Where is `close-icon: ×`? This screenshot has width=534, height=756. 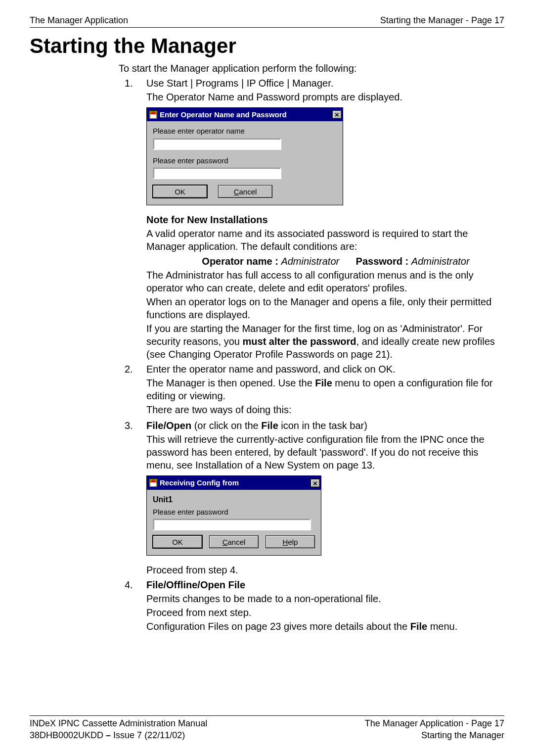 close-icon: × is located at coordinates (337, 115).